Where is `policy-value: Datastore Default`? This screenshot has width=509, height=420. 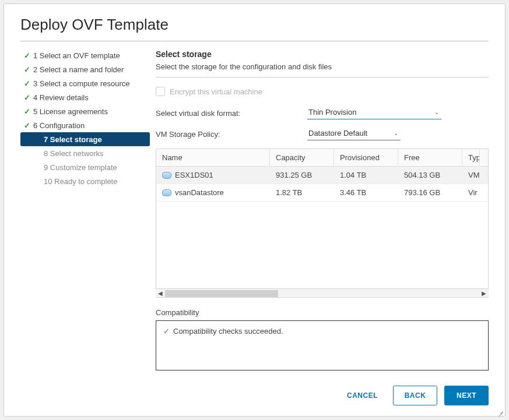 policy-value: Datastore Default is located at coordinates (338, 133).